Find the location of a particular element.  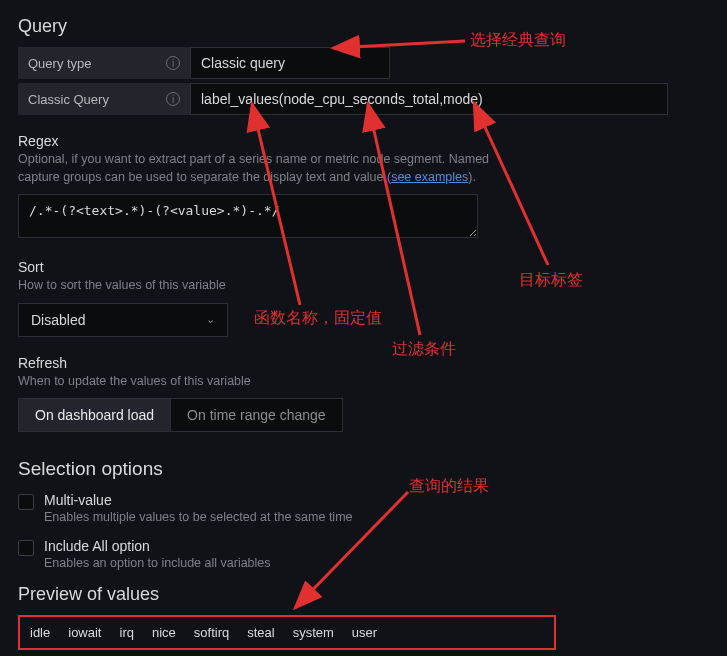

regex-help-post: ). is located at coordinates (472, 177).